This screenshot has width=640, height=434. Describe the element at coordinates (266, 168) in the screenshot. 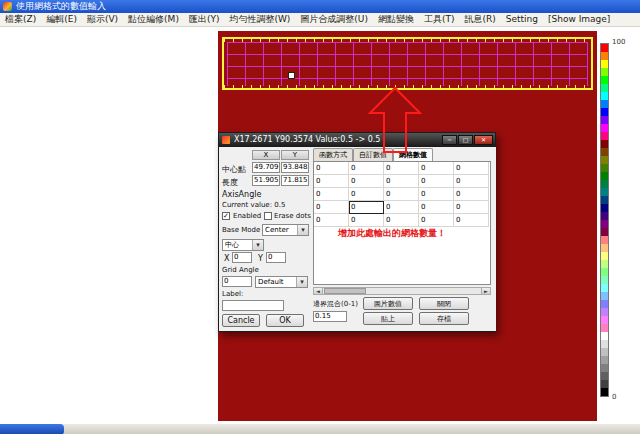

I see `center-x-field: 49.7091` at that location.